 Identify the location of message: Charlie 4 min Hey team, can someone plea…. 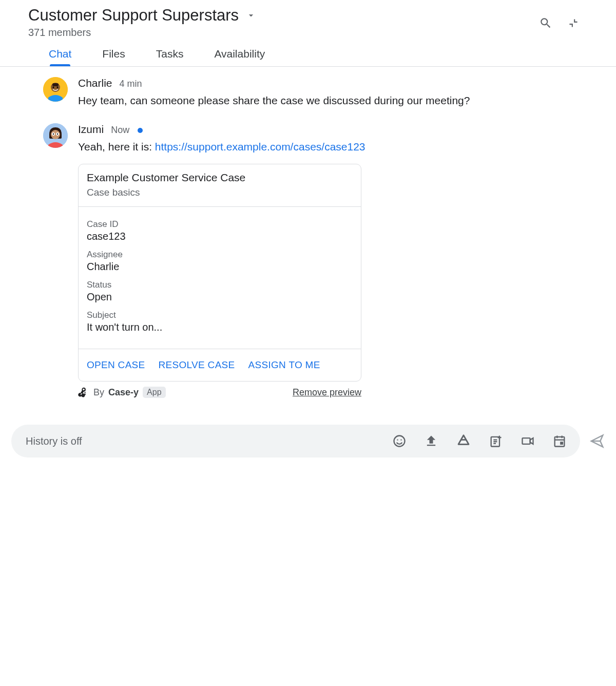
(314, 93).